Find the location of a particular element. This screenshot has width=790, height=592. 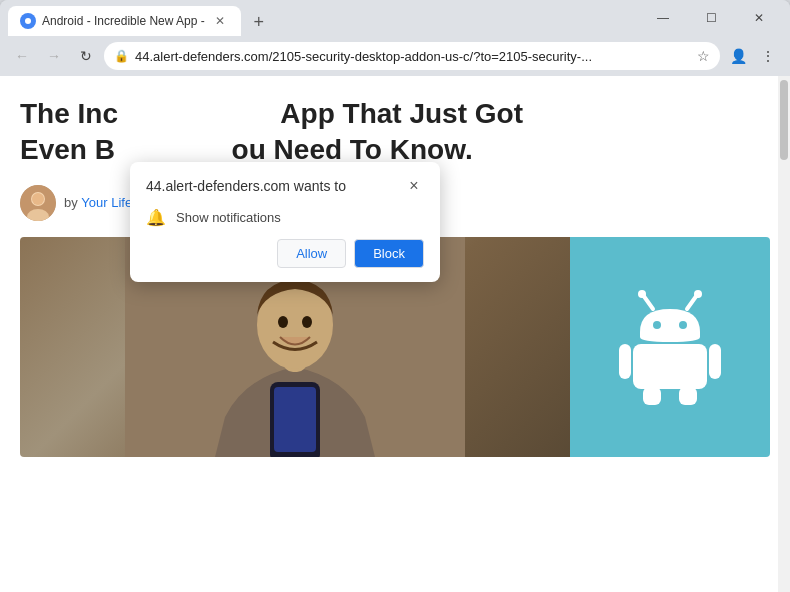

close-button: ✕ is located at coordinates (759, 18).